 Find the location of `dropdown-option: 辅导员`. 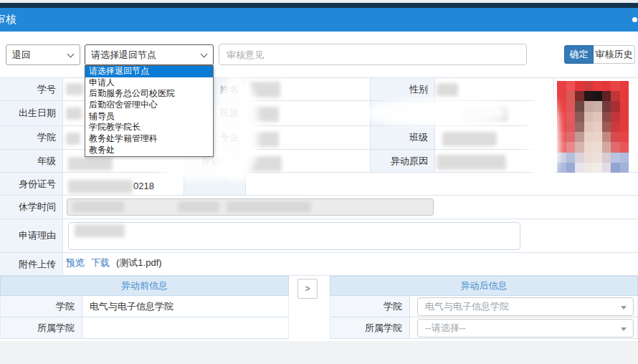

dropdown-option: 辅导员 is located at coordinates (149, 117).